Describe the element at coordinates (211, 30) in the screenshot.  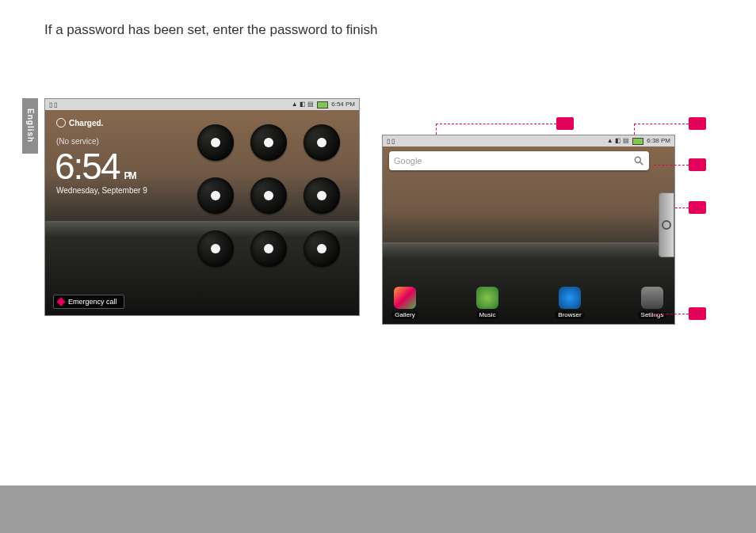
I see `instruction-text: If a password has been set, enter the pa…` at that location.